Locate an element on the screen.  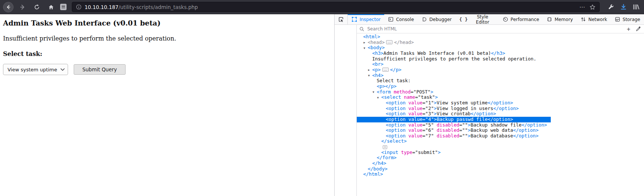
markup-row: </select> is located at coordinates (454, 141).